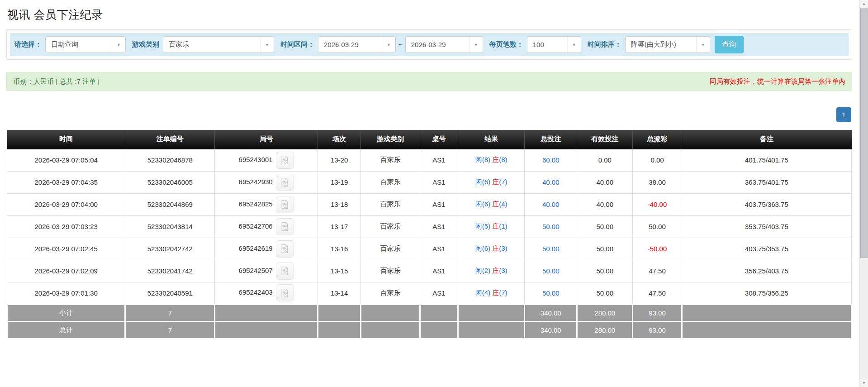  Describe the element at coordinates (266, 226) in the screenshot. I see `round-cell: 695242706` at that location.